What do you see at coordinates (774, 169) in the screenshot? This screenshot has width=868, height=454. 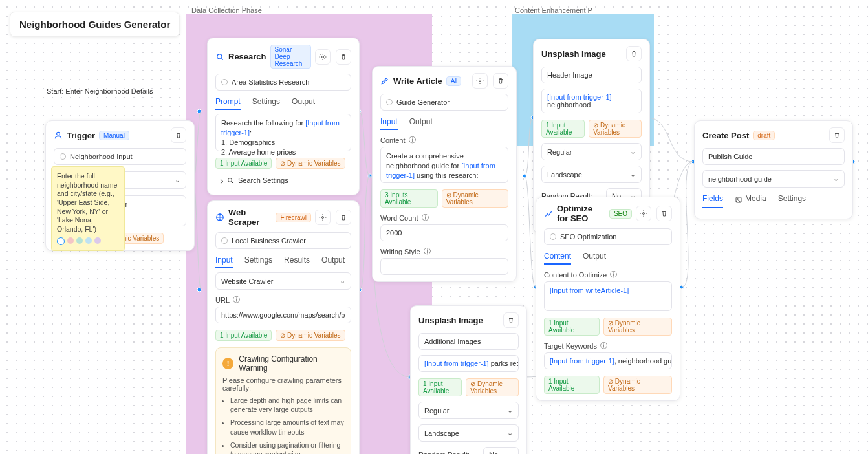 I see `node-create-post: Create Post draft Publish Guide neighbor…` at bounding box center [774, 169].